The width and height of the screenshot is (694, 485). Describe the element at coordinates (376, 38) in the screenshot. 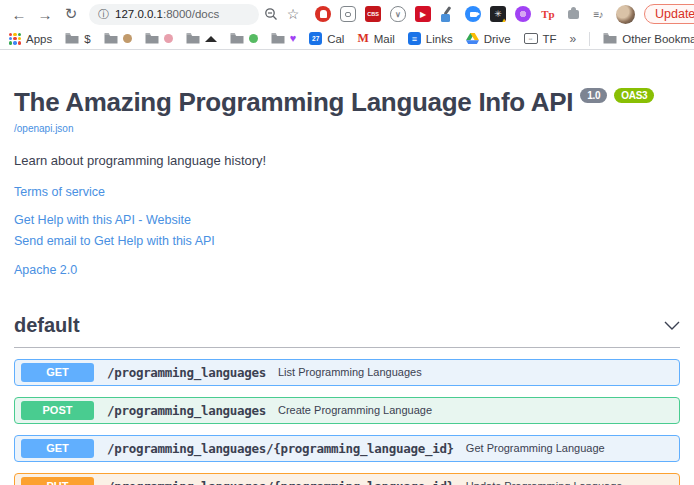

I see `bookmark-mail: M Mail` at that location.